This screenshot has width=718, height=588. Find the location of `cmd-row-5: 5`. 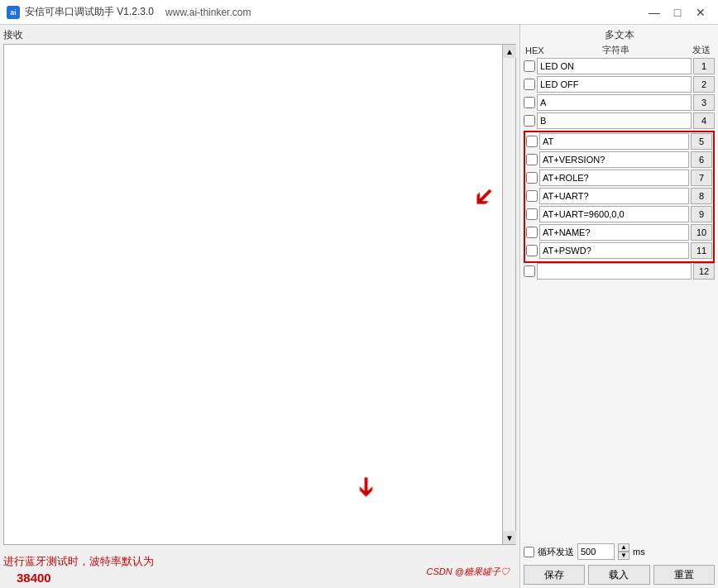

cmd-row-5: 5 is located at coordinates (619, 141).